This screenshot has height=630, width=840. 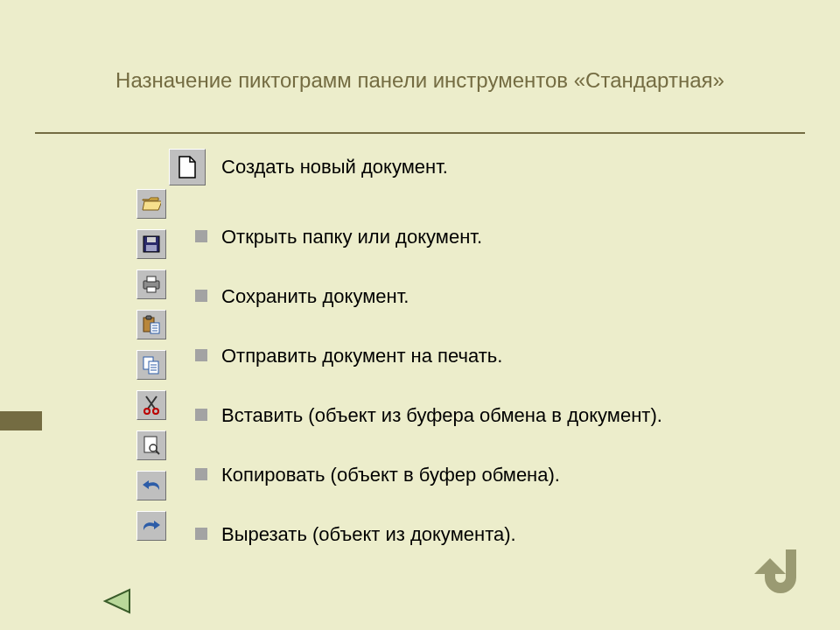 What do you see at coordinates (151, 204) in the screenshot?
I see `open-folder-icon` at bounding box center [151, 204].